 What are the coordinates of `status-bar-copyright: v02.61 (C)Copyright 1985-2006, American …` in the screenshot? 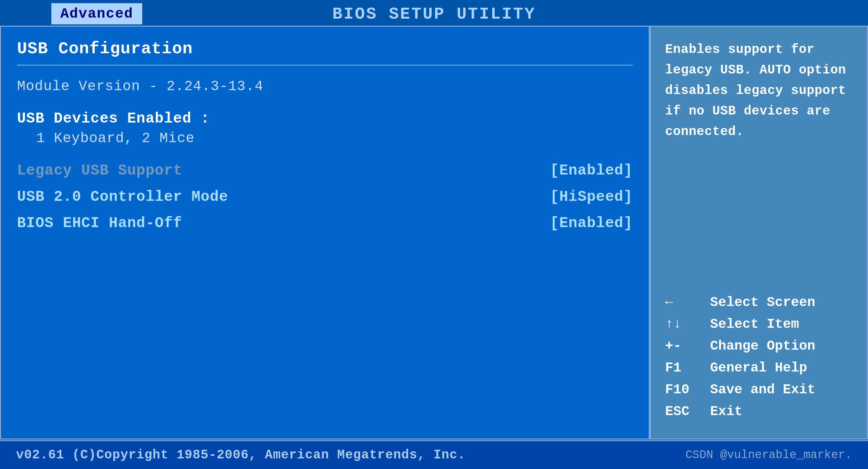 It's located at (241, 455).